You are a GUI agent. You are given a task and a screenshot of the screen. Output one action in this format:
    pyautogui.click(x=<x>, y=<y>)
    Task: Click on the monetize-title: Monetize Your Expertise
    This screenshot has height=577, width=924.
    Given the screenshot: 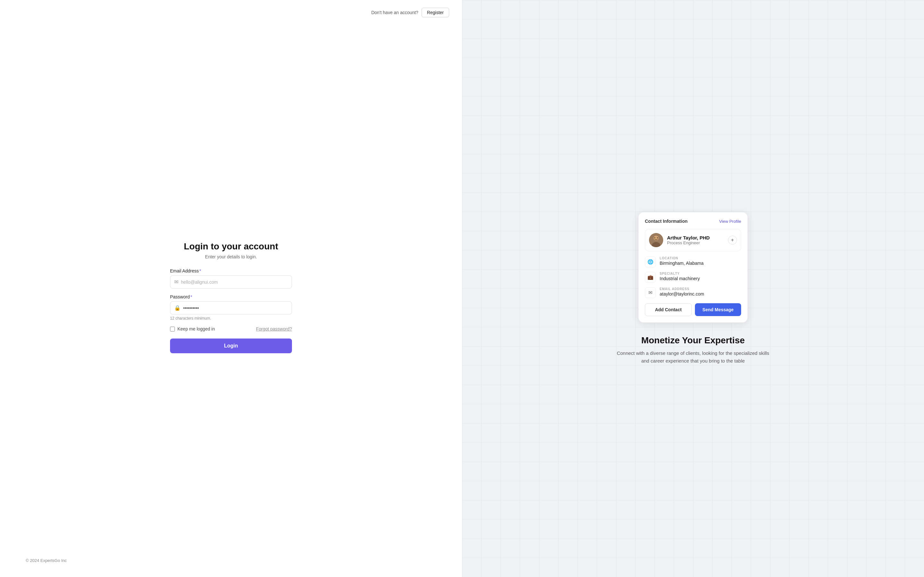 What is the action you would take?
    pyautogui.click(x=693, y=340)
    